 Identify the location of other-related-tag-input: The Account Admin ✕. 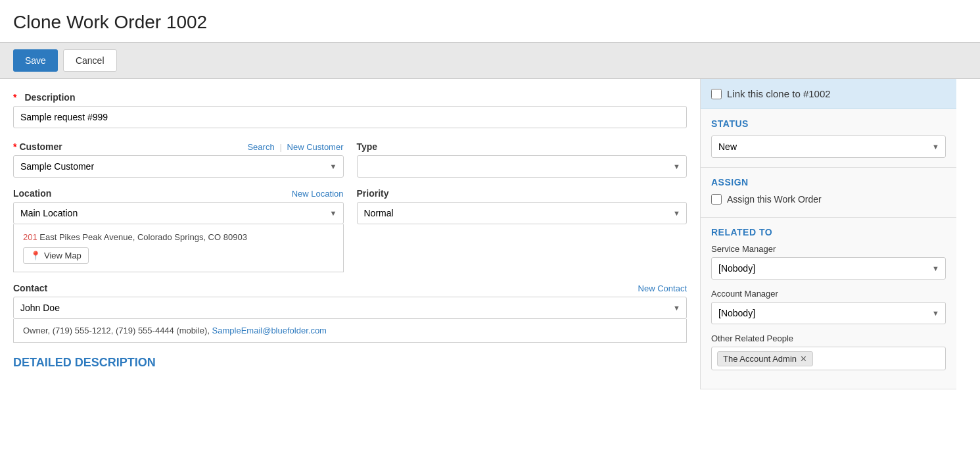
(828, 358).